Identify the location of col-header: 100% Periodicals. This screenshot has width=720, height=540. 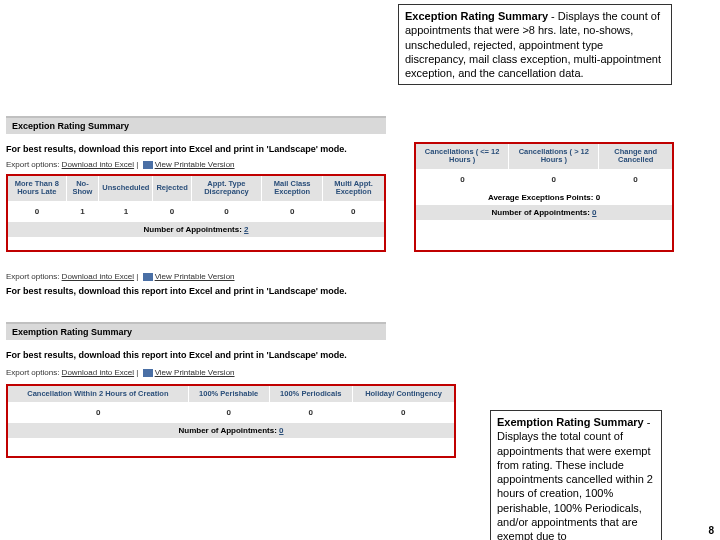
(310, 394).